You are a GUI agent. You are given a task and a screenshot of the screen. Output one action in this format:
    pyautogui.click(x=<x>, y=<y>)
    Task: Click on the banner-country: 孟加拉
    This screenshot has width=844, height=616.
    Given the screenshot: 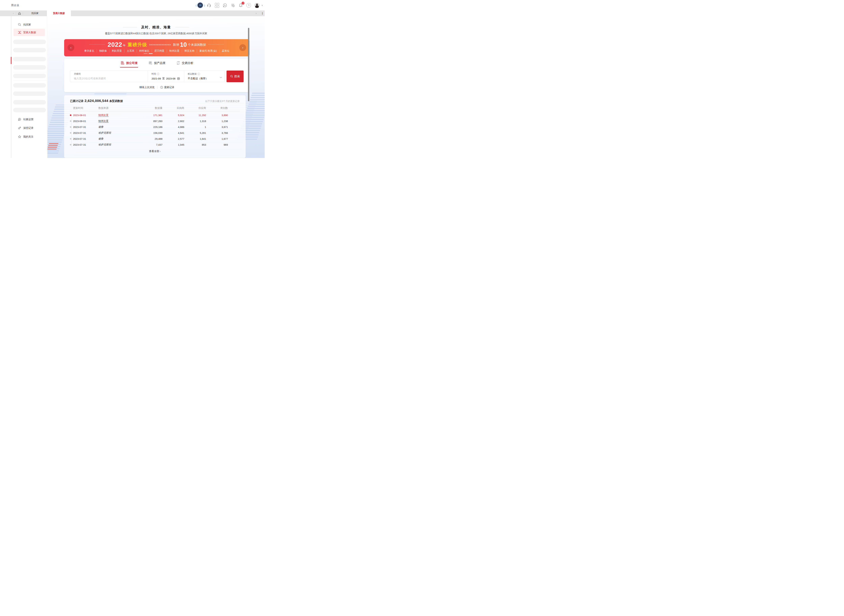 What is the action you would take?
    pyautogui.click(x=225, y=51)
    